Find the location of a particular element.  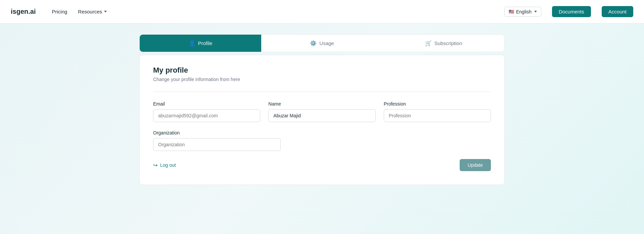

chevron-down-icon is located at coordinates (105, 11).